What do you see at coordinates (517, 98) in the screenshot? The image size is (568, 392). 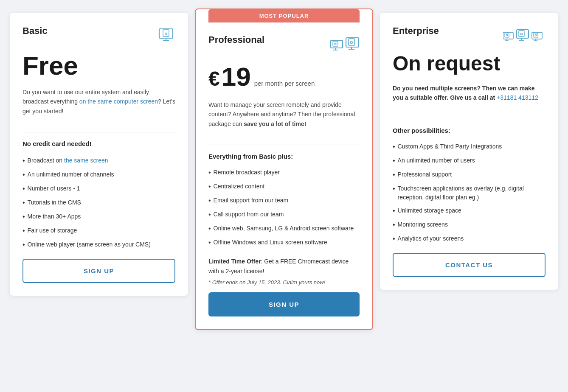 I see `enterprise-phone-link: +31181 413112` at bounding box center [517, 98].